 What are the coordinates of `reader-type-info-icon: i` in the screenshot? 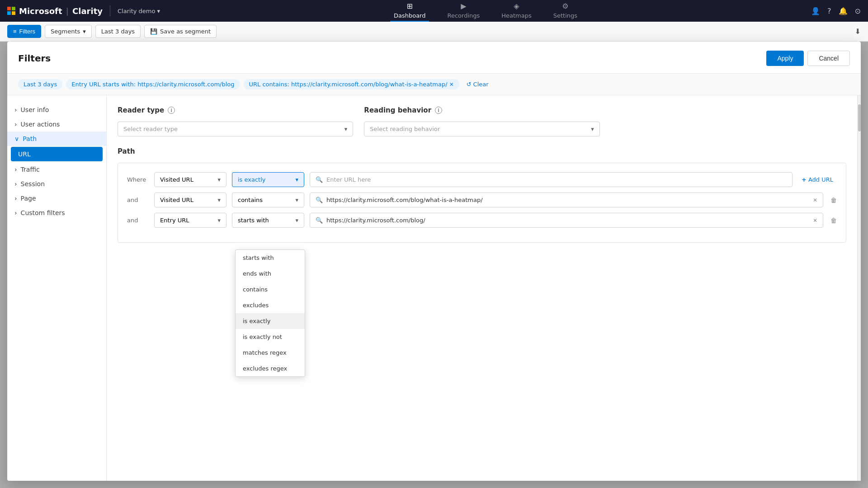 It's located at (171, 110).